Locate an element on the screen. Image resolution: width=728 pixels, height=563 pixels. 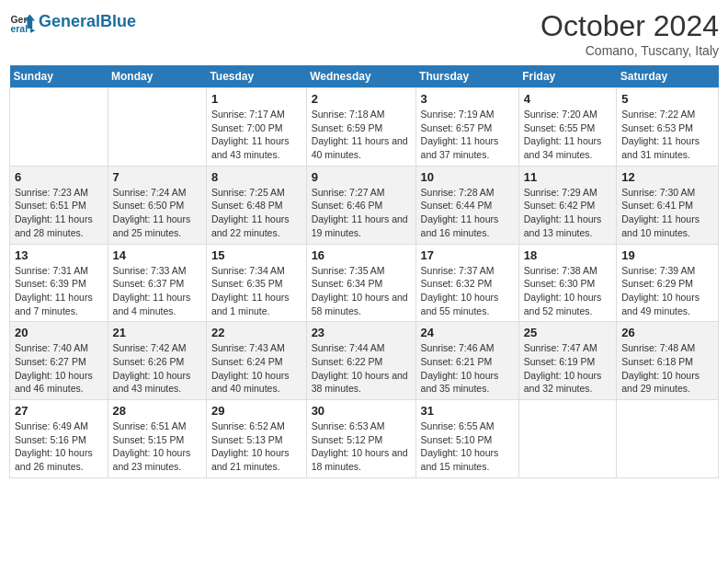
day-info: Sunrise: 7:40 AMSunset: 6:27 PMDaylight:… is located at coordinates (59, 368).